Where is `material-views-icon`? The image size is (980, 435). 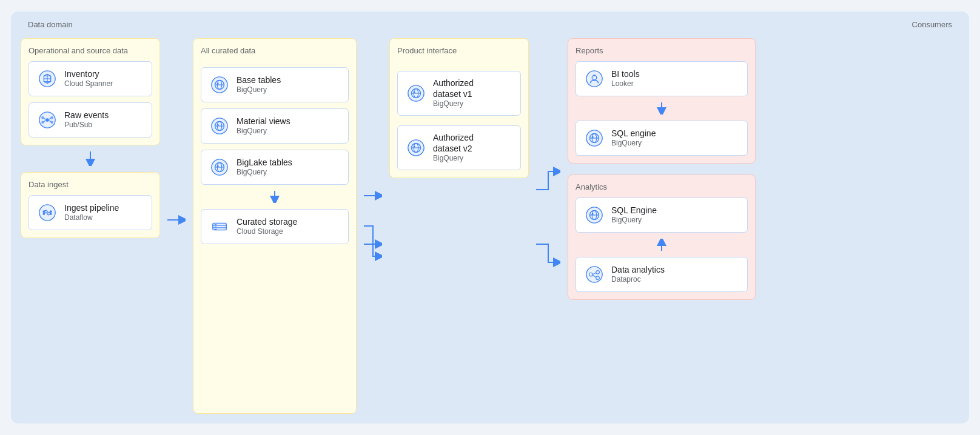 material-views-icon is located at coordinates (220, 126).